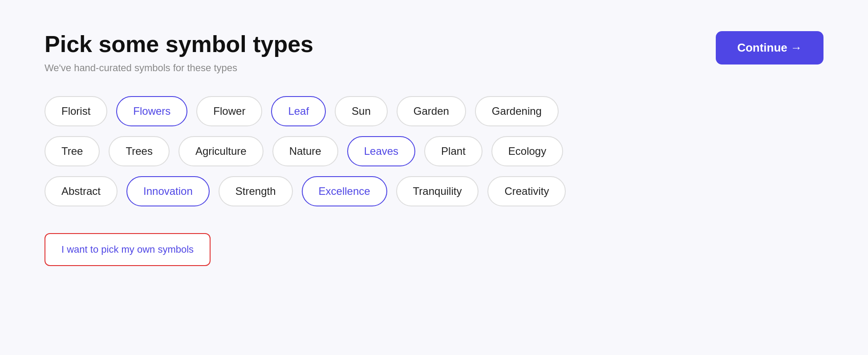 This screenshot has width=868, height=355. What do you see at coordinates (221, 151) in the screenshot?
I see `chip-agriculture: Agriculture` at bounding box center [221, 151].